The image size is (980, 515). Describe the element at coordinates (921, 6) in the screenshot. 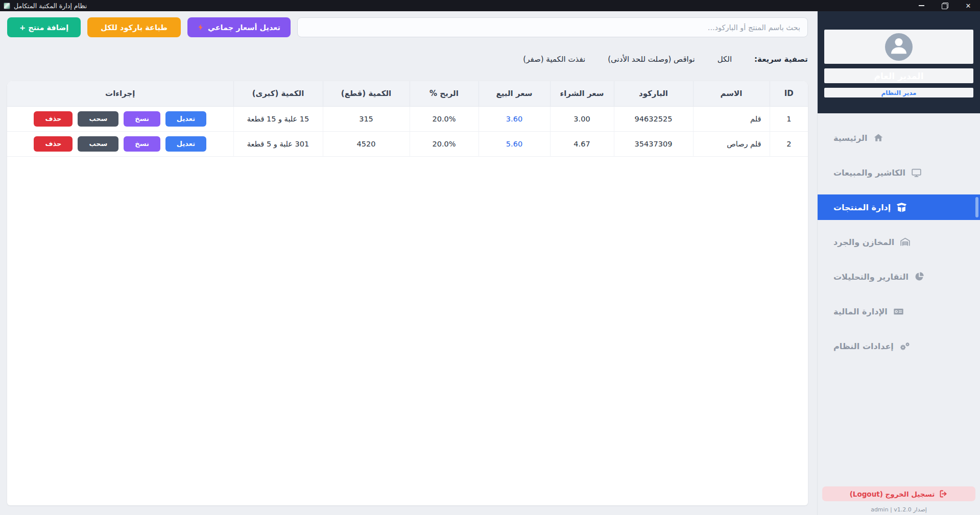

I see `minimize-icon` at that location.